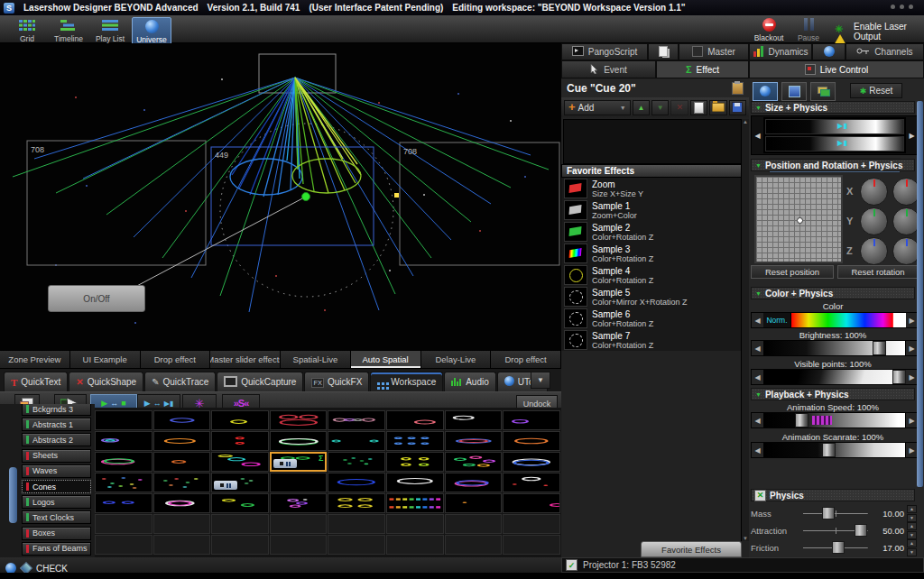 This screenshot has height=579, width=924. I want to click on pause-button: Pause, so click(808, 31).